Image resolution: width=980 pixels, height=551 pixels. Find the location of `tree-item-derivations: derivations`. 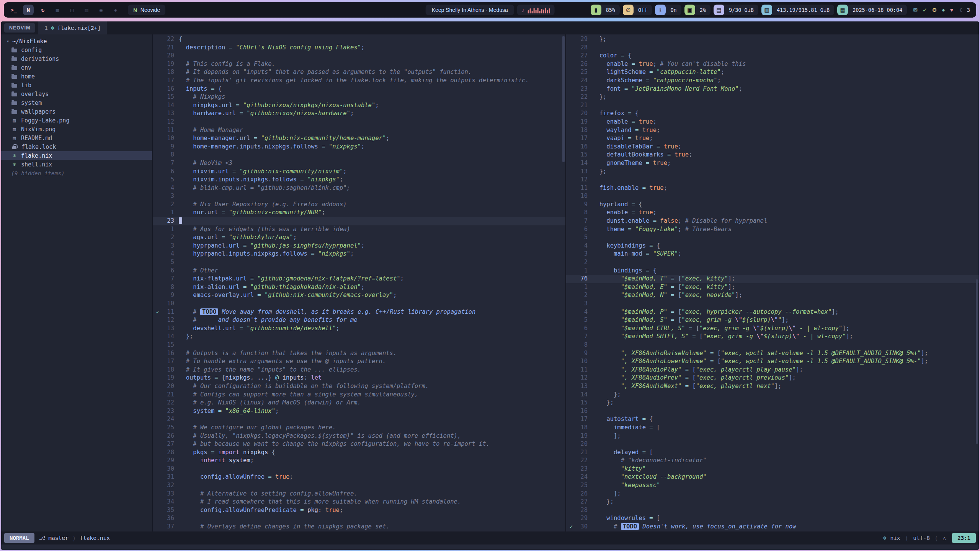

tree-item-derivations: derivations is located at coordinates (77, 59).